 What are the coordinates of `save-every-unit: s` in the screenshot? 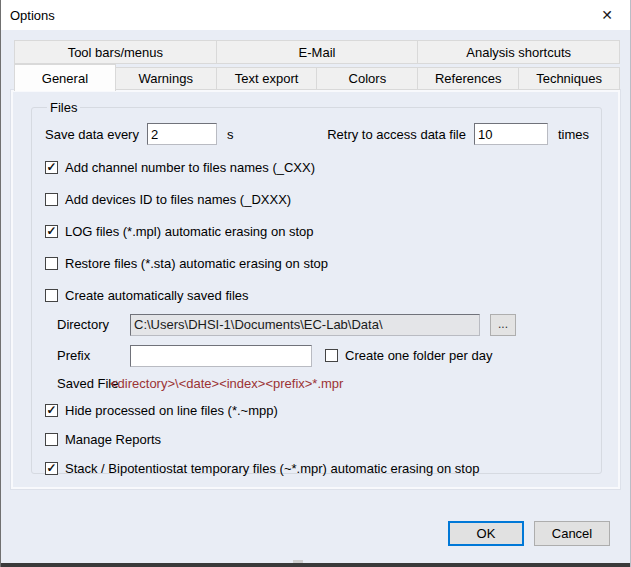 It's located at (230, 134).